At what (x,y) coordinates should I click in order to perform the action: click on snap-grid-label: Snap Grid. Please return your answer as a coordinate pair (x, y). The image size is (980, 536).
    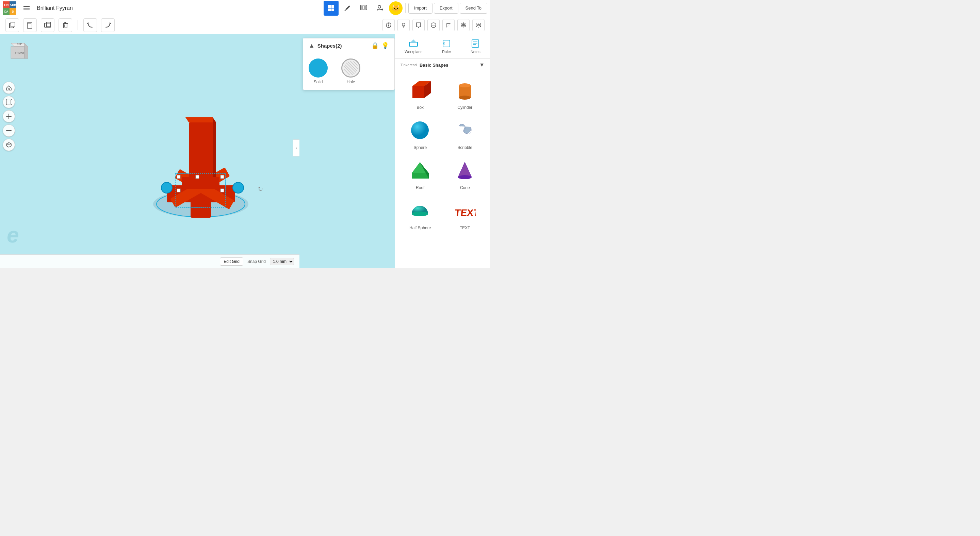
    Looking at the image, I should click on (256, 262).